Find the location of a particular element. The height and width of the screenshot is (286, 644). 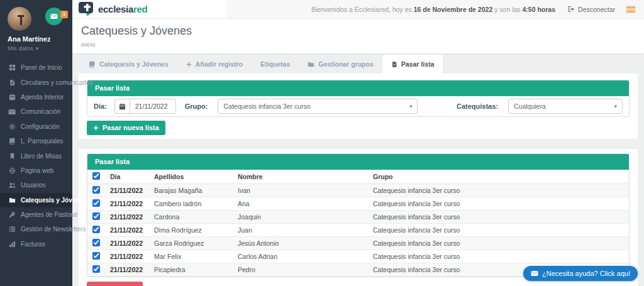

avatar is located at coordinates (19, 19).